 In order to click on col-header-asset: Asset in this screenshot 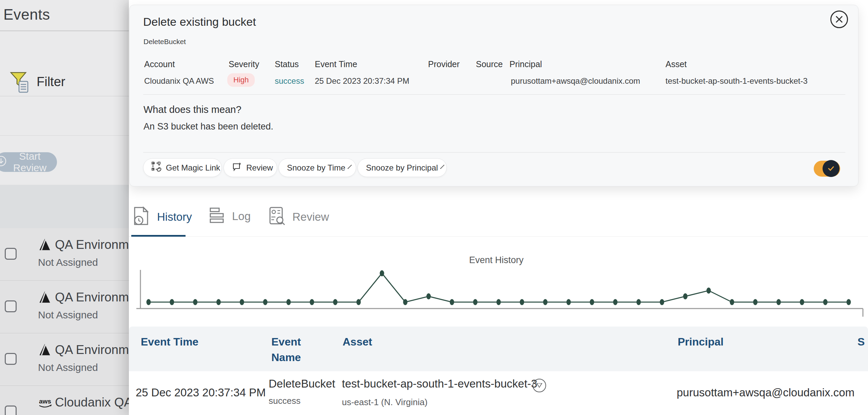, I will do `click(676, 64)`.